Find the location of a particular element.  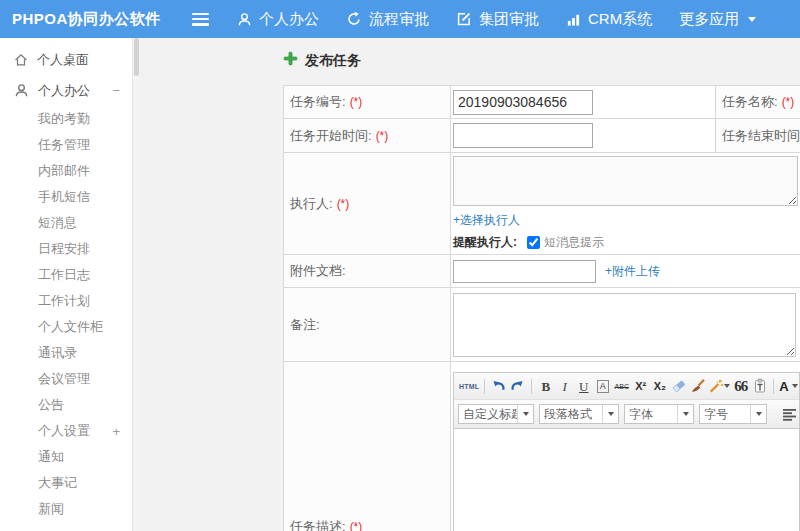

sms-remind-label: 短消息提示 is located at coordinates (574, 242).